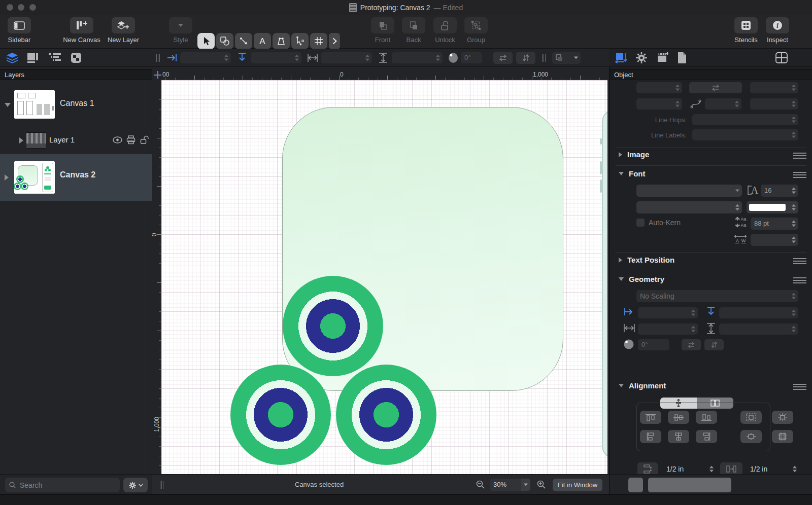  What do you see at coordinates (642, 385) in the screenshot?
I see `alignment-section-header: Alignment` at bounding box center [642, 385].